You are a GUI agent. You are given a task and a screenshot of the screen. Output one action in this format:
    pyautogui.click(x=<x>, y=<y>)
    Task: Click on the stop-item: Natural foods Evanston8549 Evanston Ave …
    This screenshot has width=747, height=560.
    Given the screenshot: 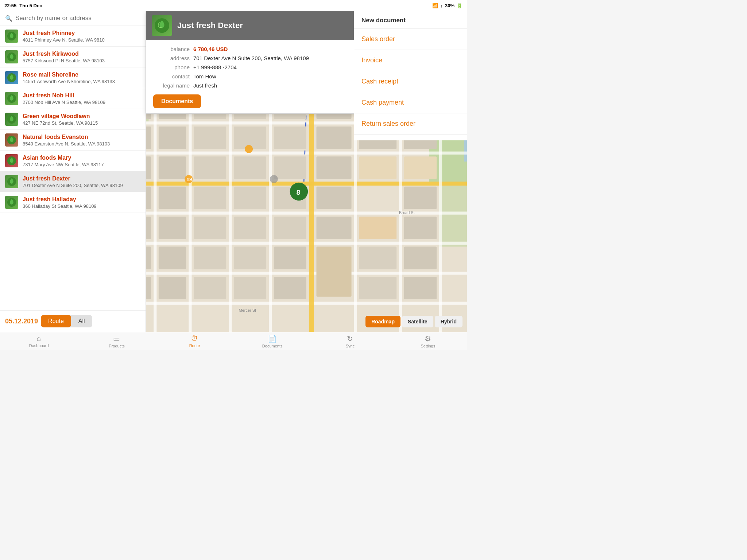 What is the action you would take?
    pyautogui.click(x=73, y=140)
    